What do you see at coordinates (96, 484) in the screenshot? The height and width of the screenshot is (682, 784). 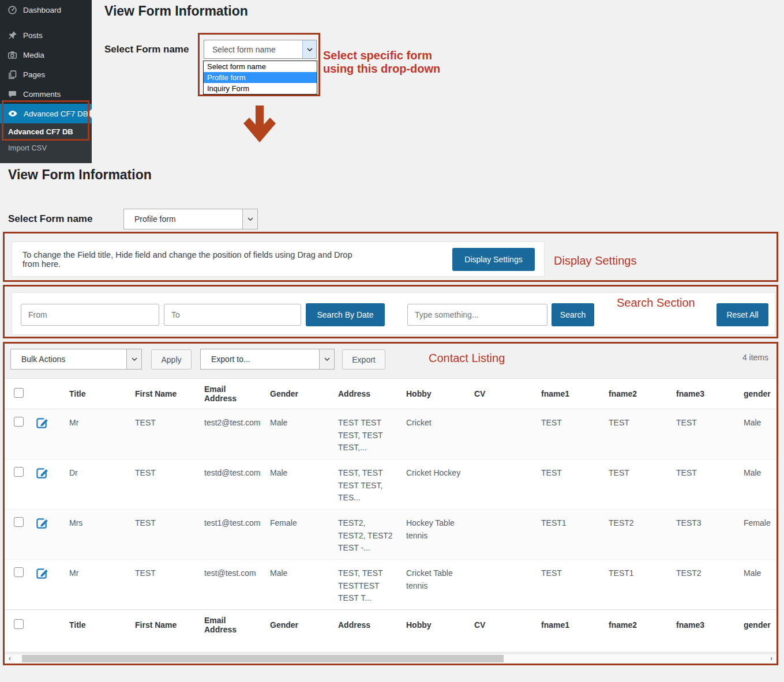 I see `cell-title: Dr` at bounding box center [96, 484].